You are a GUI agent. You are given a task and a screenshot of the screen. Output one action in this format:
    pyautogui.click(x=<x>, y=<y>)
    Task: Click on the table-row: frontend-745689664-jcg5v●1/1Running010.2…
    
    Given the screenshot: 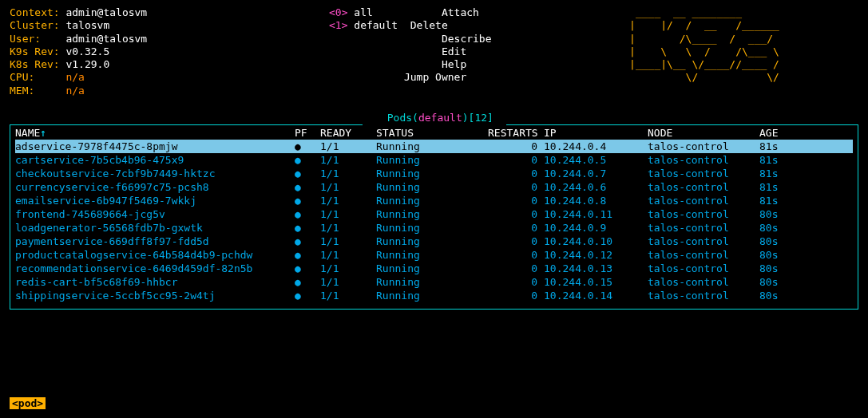 What is the action you would take?
    pyautogui.click(x=434, y=214)
    